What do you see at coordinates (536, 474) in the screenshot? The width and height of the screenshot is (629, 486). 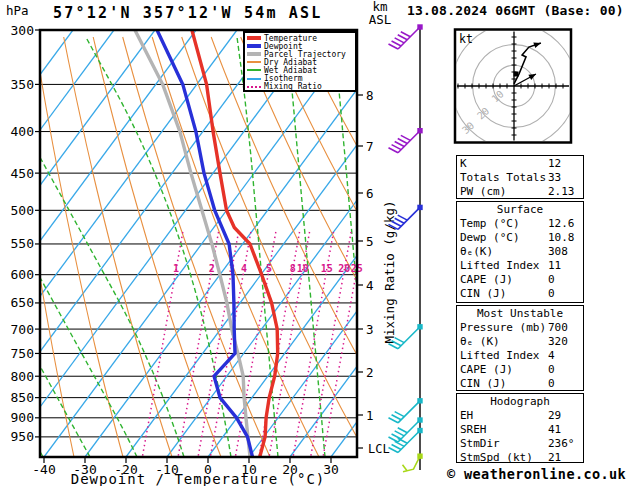 I see `copyright-label: © weatheronline.co.uk` at bounding box center [536, 474].